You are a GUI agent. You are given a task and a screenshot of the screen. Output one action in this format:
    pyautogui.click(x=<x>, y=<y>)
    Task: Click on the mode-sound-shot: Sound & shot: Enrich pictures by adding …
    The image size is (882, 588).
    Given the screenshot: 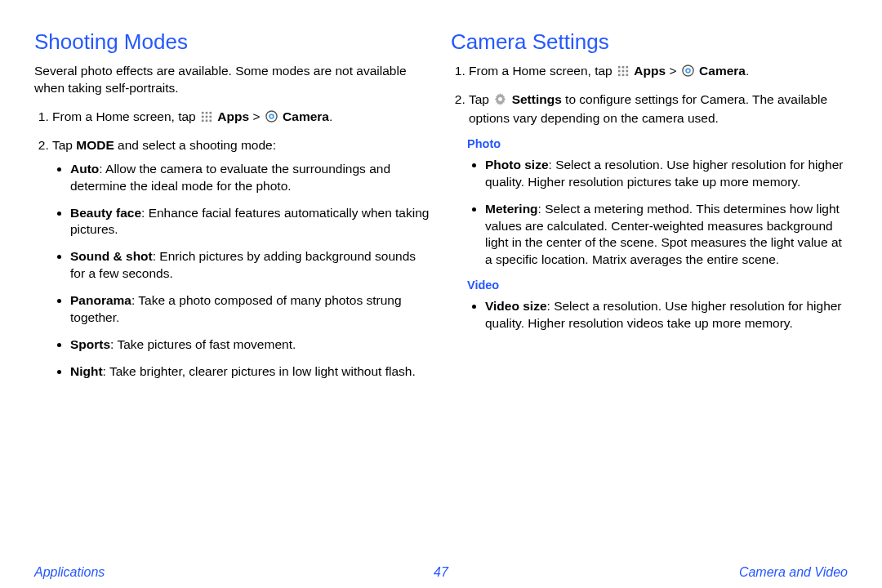 What is the action you would take?
    pyautogui.click(x=251, y=265)
    